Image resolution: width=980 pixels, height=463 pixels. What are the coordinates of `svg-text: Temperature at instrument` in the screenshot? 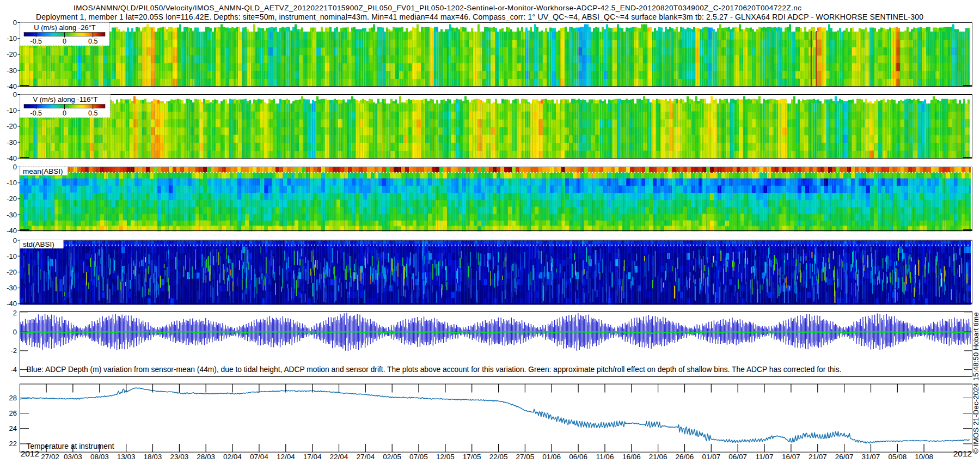 It's located at (71, 447).